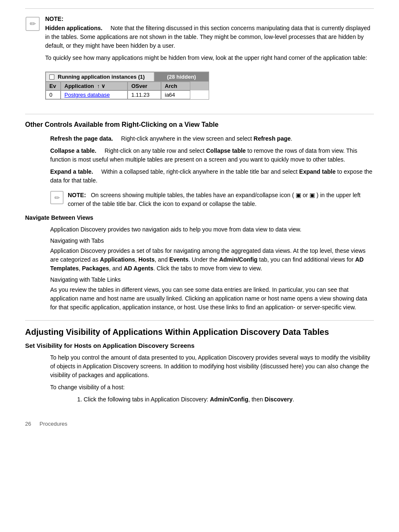 This screenshot has height=532, width=399. I want to click on page-footer: 26 Procedures, so click(200, 424).